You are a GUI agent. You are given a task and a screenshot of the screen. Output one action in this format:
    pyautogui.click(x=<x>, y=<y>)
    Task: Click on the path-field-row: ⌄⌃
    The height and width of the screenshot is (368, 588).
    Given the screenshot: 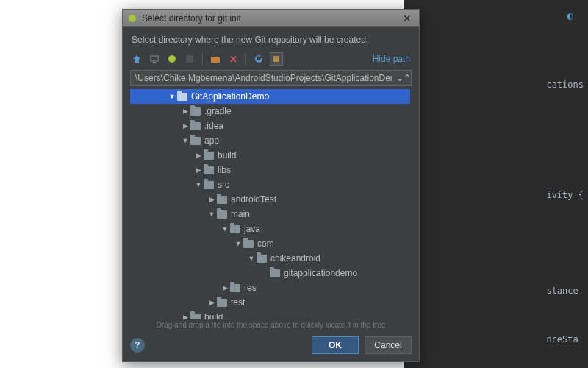 What is the action you would take?
    pyautogui.click(x=270, y=78)
    